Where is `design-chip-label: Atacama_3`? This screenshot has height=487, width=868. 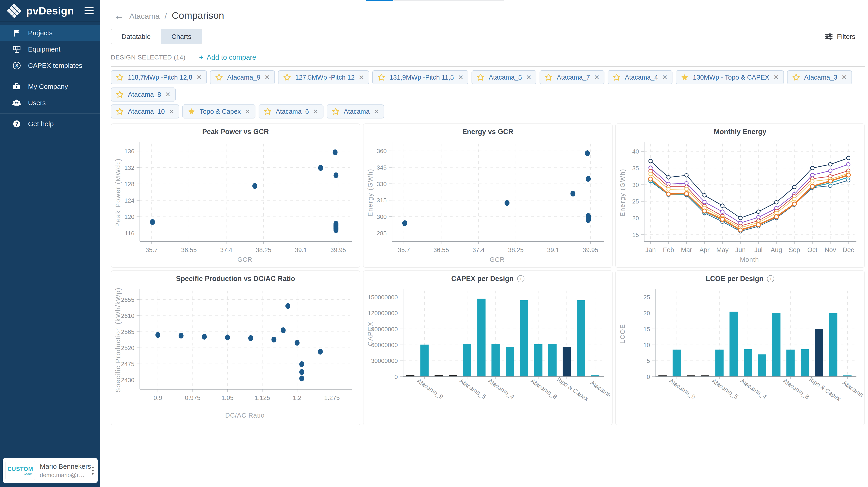 design-chip-label: Atacama_3 is located at coordinates (821, 78).